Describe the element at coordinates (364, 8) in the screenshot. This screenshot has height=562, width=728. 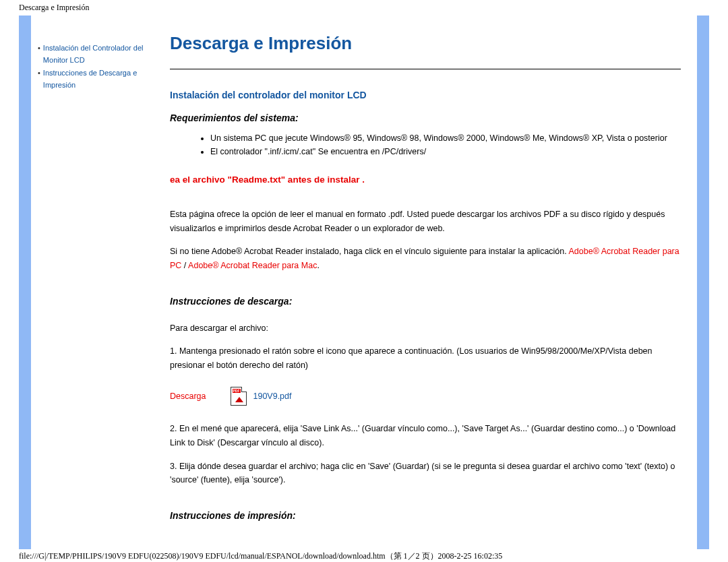
I see `doc-header-title: Descarga e Impresión` at that location.